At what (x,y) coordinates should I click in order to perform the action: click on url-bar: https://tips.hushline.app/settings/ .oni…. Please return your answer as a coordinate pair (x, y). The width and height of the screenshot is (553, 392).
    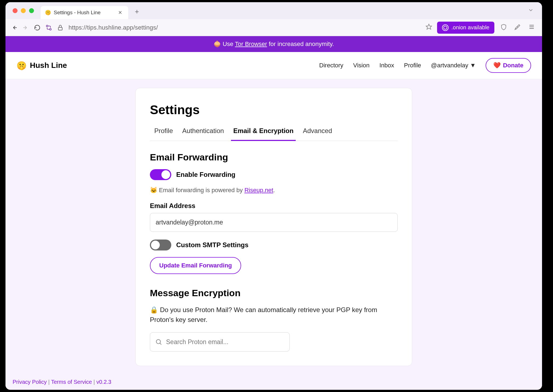
    Looking at the image, I should click on (274, 28).